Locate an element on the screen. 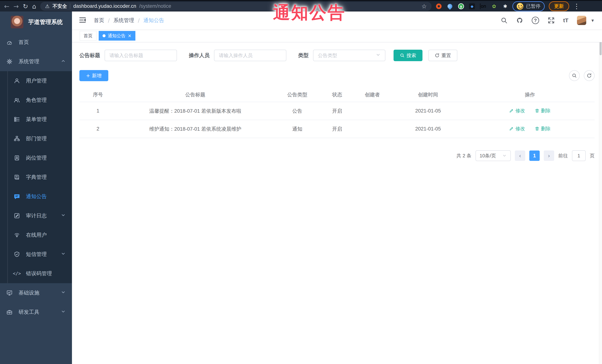 The image size is (602, 364). type-filter-select: 公告类型 is located at coordinates (349, 55).